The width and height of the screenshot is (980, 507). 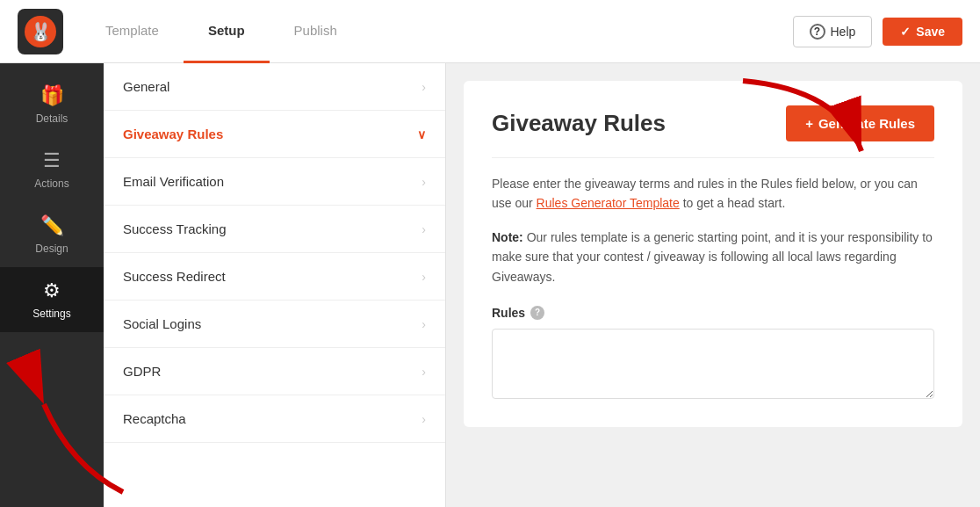 I want to click on rules-label-text: Rules, so click(x=508, y=313).